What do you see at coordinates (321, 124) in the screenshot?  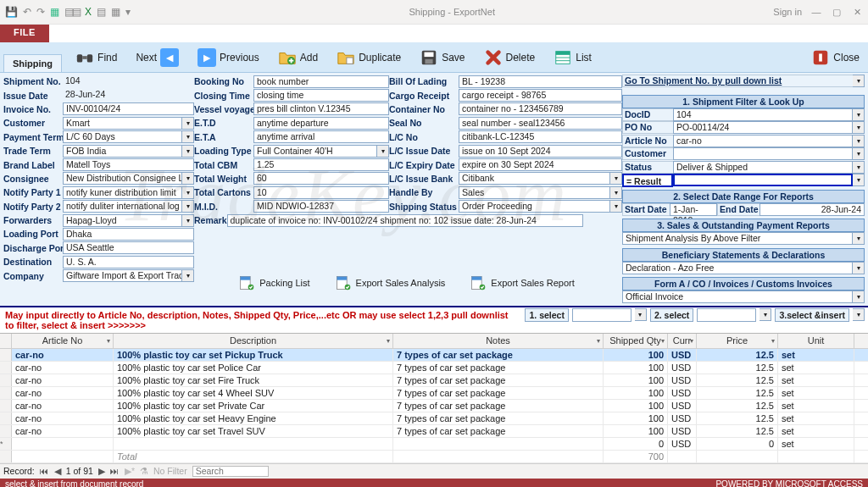 I see `etd-input: anytime departure` at bounding box center [321, 124].